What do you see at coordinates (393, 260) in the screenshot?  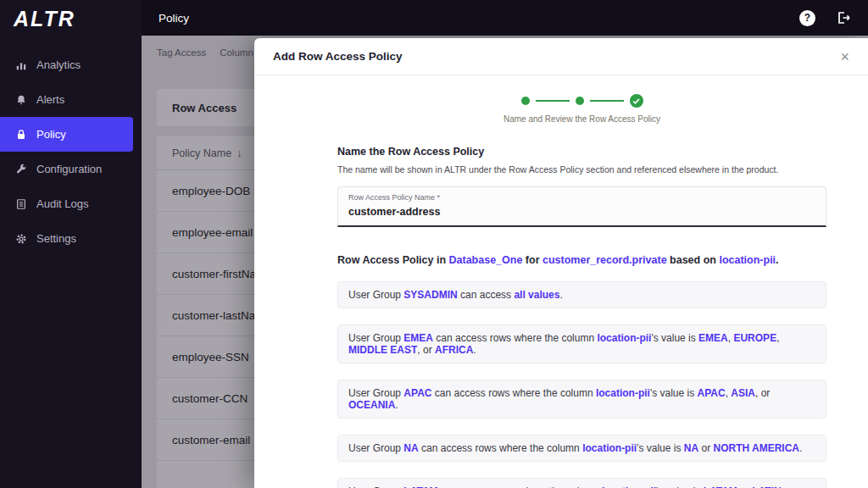 I see `text-segment: Row Access Policy in` at bounding box center [393, 260].